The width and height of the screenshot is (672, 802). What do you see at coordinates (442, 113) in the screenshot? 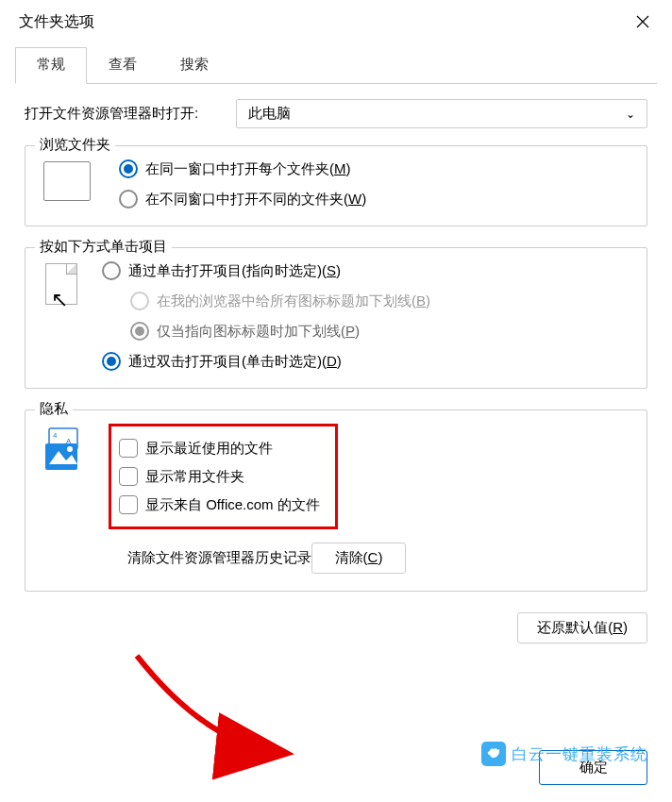
I see `open-with-select: 此电脑 ⌄` at bounding box center [442, 113].